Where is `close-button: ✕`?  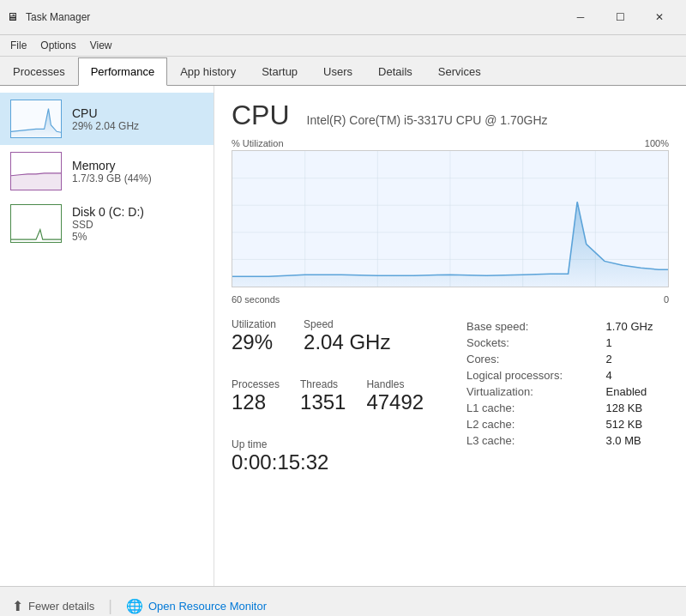
close-button: ✕ is located at coordinates (659, 17).